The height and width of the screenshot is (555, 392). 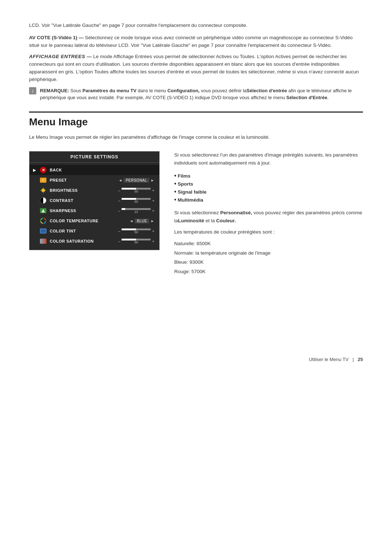 What do you see at coordinates (119, 231) in the screenshot?
I see `colortint-minus: –` at bounding box center [119, 231].